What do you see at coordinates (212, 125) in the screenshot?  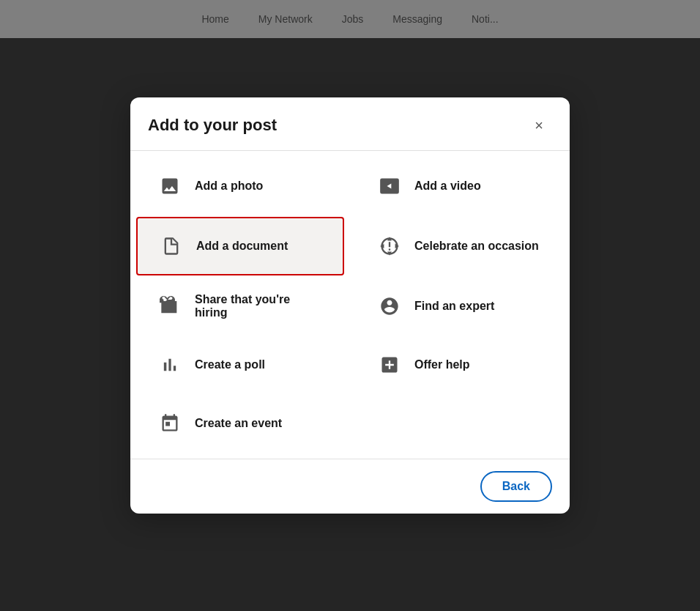 I see `modal-title: Add to your post` at bounding box center [212, 125].